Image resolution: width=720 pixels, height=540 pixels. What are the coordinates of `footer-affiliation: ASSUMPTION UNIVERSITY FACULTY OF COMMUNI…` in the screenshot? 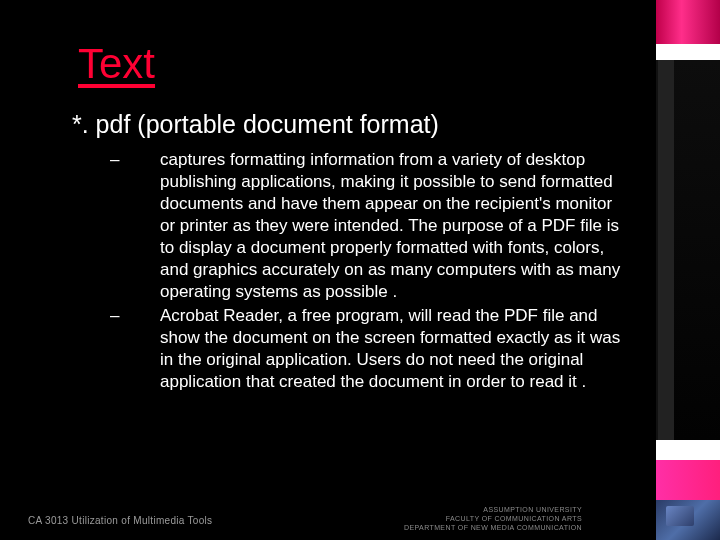 It's located at (493, 518).